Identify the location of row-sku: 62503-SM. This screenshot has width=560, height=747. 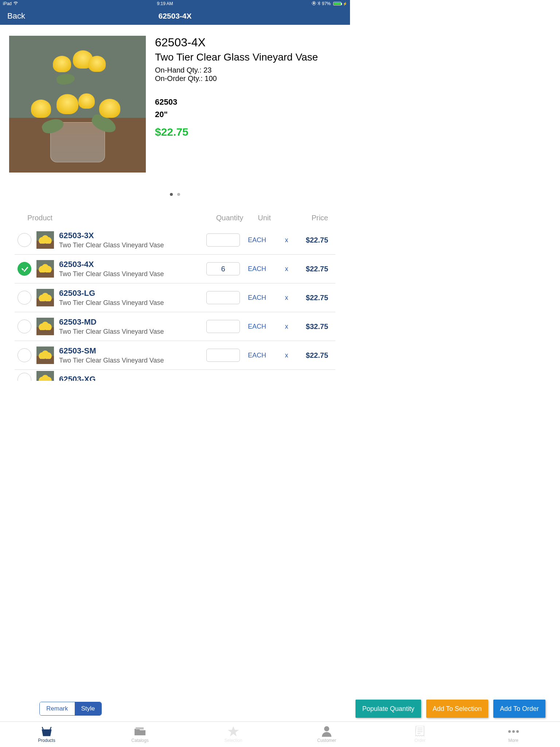
(130, 351).